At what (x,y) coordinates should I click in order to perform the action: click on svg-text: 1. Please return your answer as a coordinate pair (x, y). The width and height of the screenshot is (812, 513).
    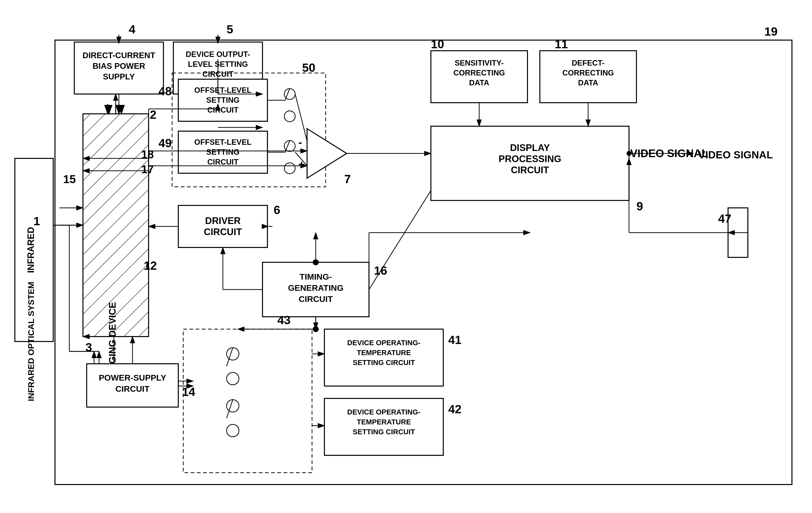
    Looking at the image, I should click on (37, 221).